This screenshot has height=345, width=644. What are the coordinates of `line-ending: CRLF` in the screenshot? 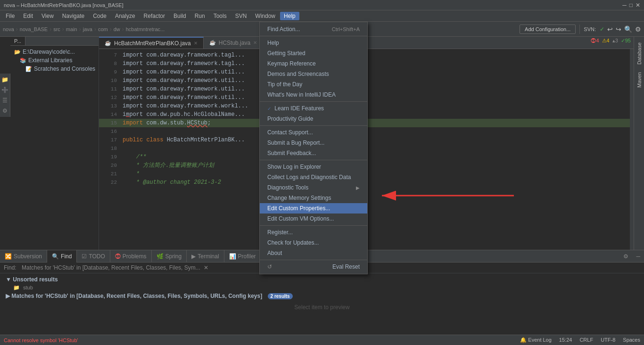 It's located at (586, 340).